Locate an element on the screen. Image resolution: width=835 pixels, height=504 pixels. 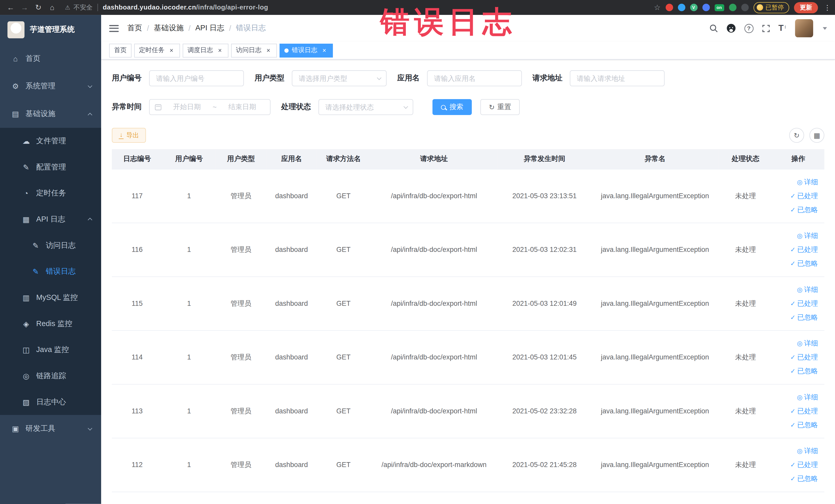
cell-app-name: dashboard is located at coordinates (291, 196).